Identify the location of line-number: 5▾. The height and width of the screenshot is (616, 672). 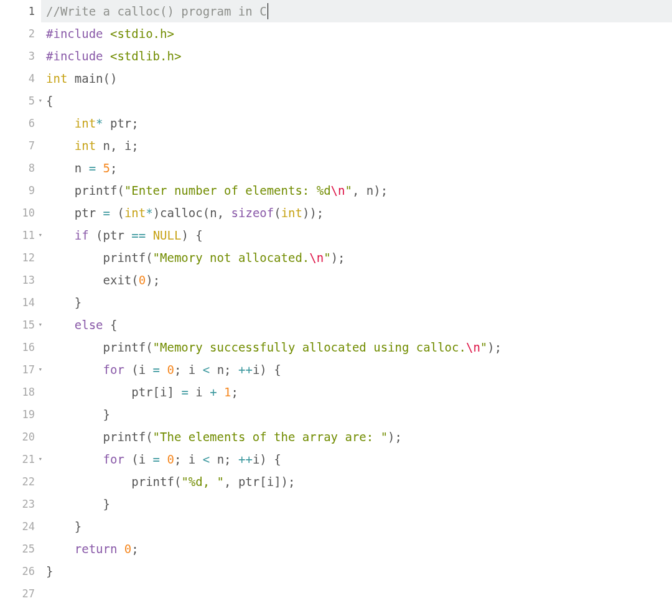
(21, 101).